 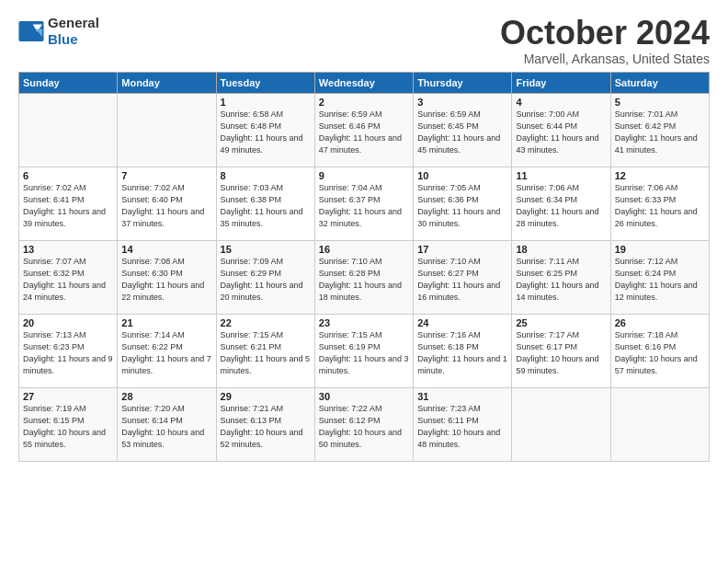 What do you see at coordinates (266, 206) in the screenshot?
I see `day-info: Sunrise: 7:03 AMSunset: 6:38 PMDaylight:…` at bounding box center [266, 206].